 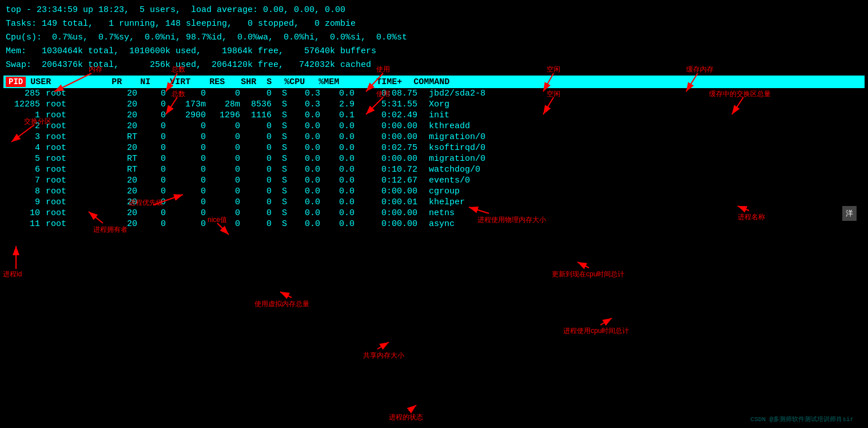 I want to click on header-user: USER, so click(x=65, y=82).